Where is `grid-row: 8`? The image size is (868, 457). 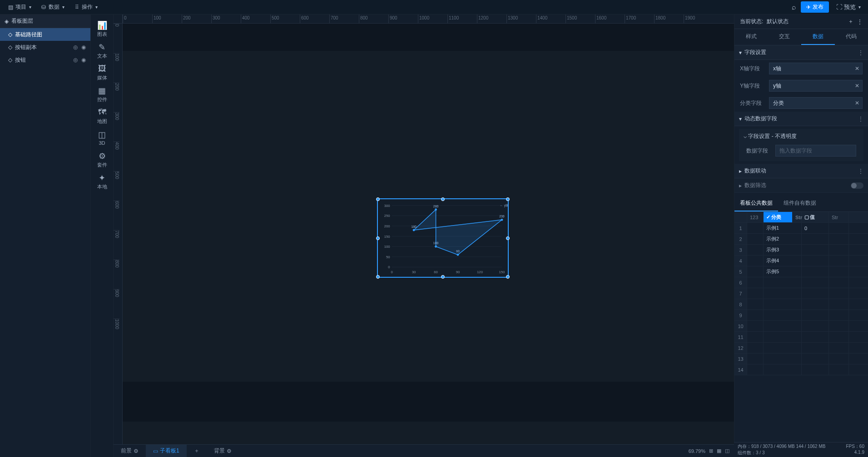
grid-row: 8 is located at coordinates (801, 305).